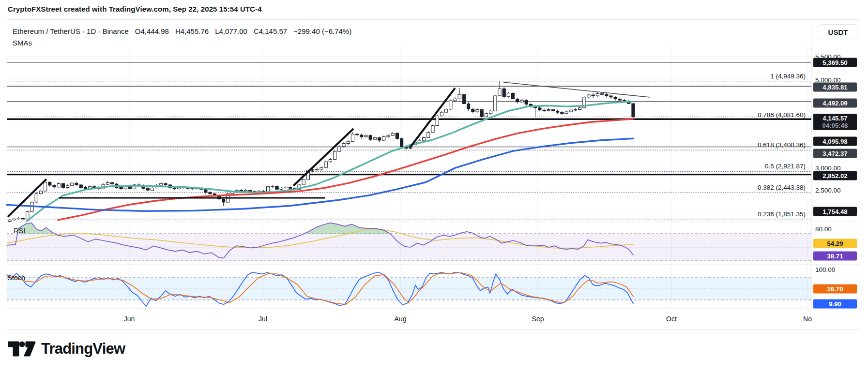 This screenshot has height=374, width=868. I want to click on price-badge: 4,492.09, so click(835, 104).